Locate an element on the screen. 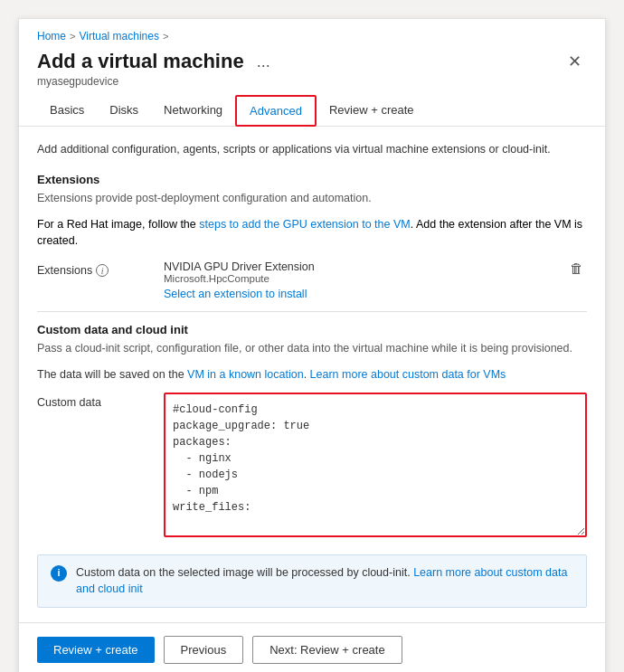  extensions-title: Extensions is located at coordinates (312, 179).